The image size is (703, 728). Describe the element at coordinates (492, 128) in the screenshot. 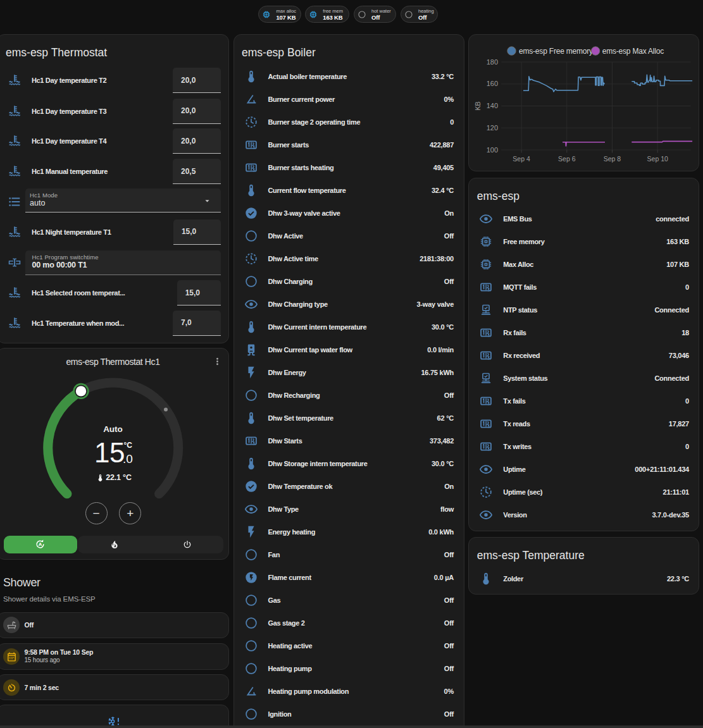

I see `svg-text: 120` at that location.